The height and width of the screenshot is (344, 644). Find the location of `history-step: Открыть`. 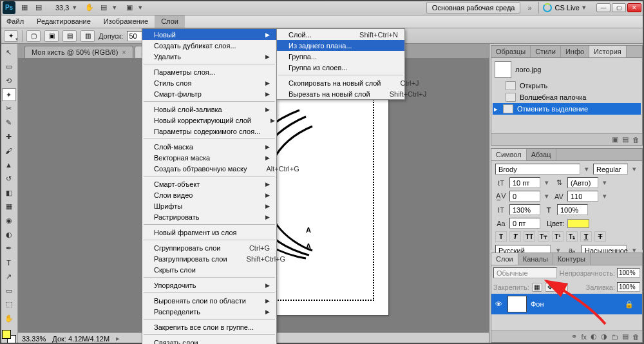

history-step: Открыть is located at coordinates (567, 86).